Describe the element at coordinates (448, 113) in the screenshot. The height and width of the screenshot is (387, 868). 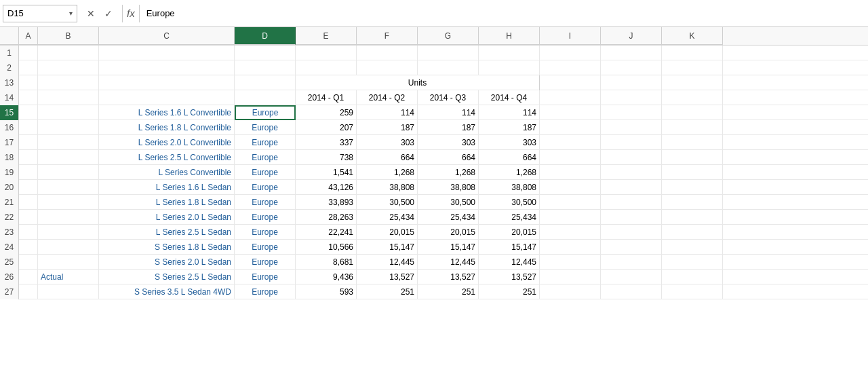
I see `cell-g15: 114` at that location.